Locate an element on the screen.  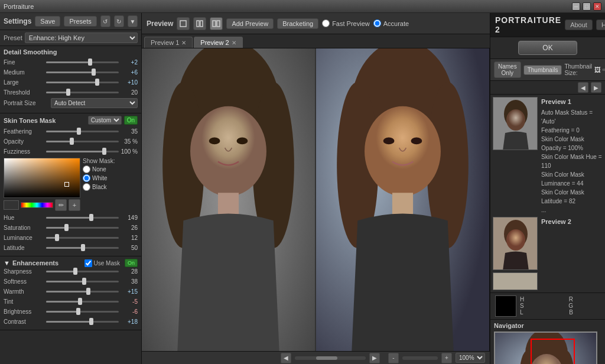
portrait-size-label: Portrait Size is located at coordinates (27, 103).